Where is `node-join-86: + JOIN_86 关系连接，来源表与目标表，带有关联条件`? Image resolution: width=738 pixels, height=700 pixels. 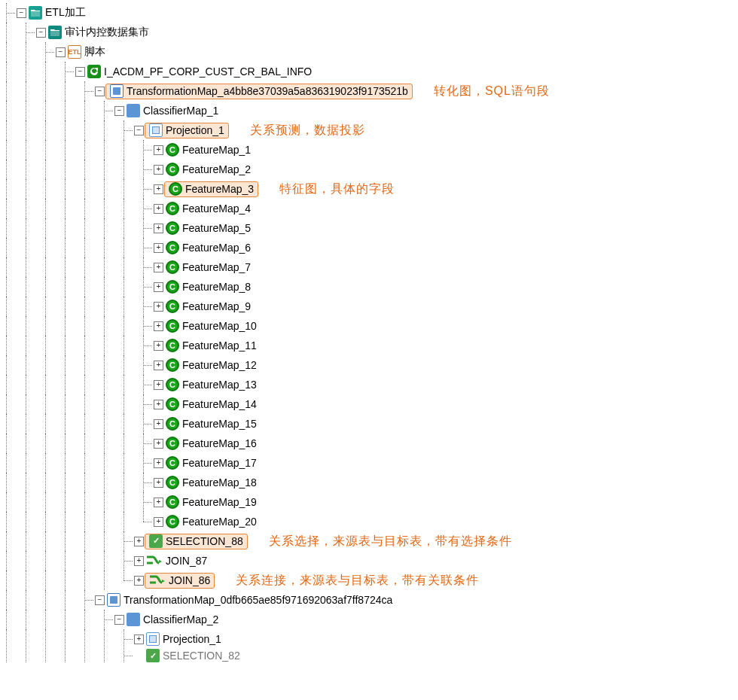
node-join-86: + JOIN_86 关系连接，来源表与目标表，带有关联条件 is located at coordinates (369, 580).